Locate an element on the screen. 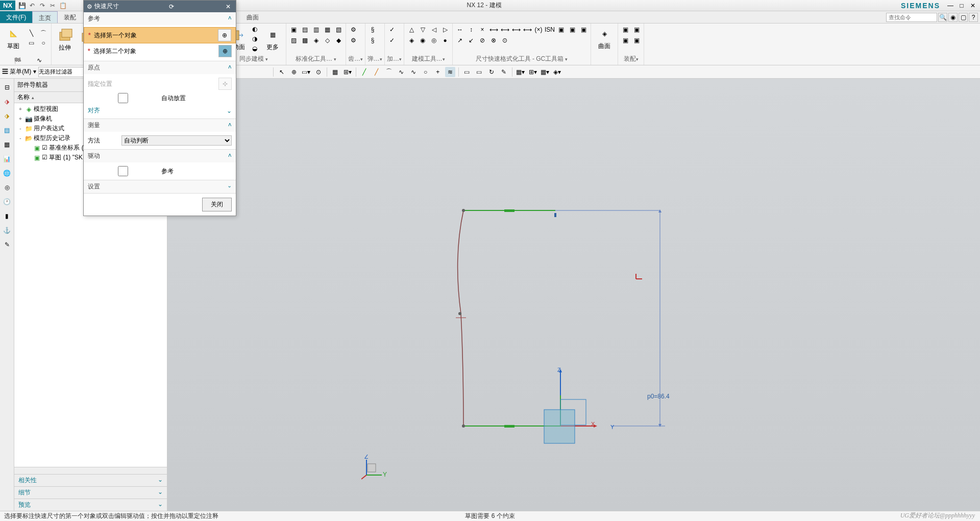 Image resolution: width=980 pixels, height=521 pixels. line-tool: ╲ is located at coordinates (31, 33).